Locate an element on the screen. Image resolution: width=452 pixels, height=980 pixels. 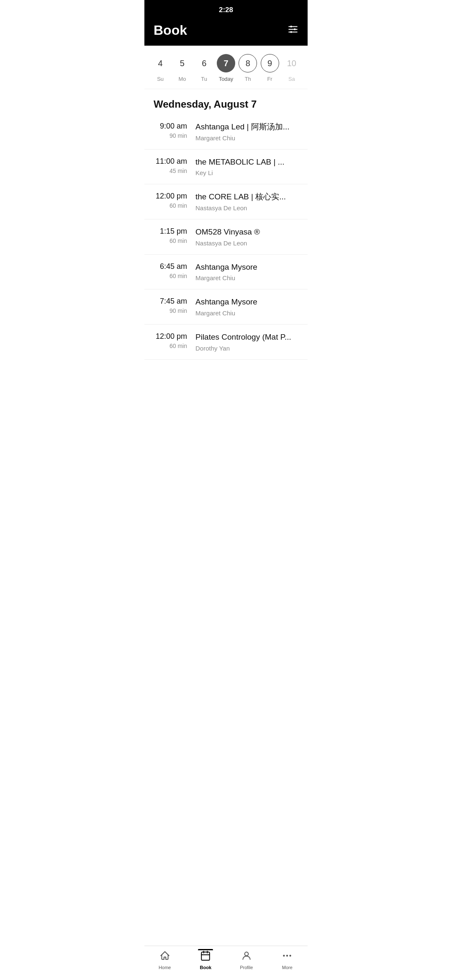
class-duration: 45 min is located at coordinates (170, 171).